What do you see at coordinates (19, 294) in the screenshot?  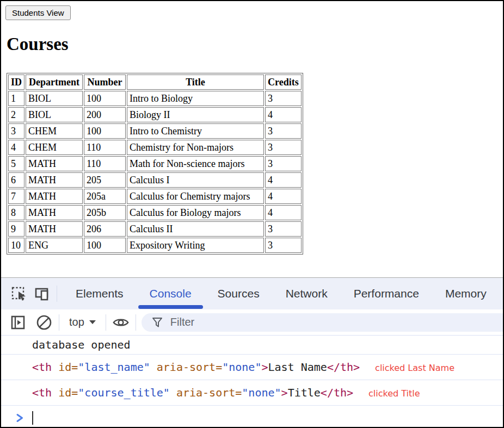 I see `inspect-element-icon` at bounding box center [19, 294].